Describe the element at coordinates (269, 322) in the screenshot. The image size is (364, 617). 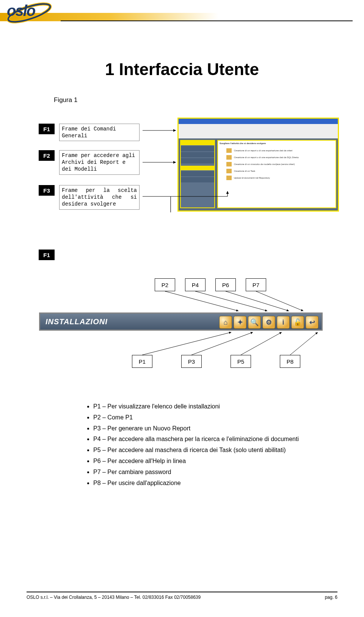
I see `gear-icon: ⚙` at that location.